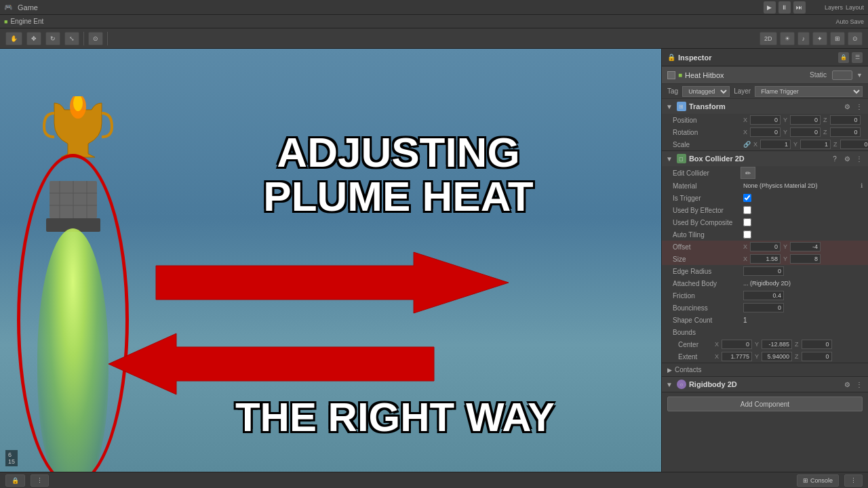 The height and width of the screenshot is (488, 868). Describe the element at coordinates (765, 120) in the screenshot. I see `position-x-input` at that location.